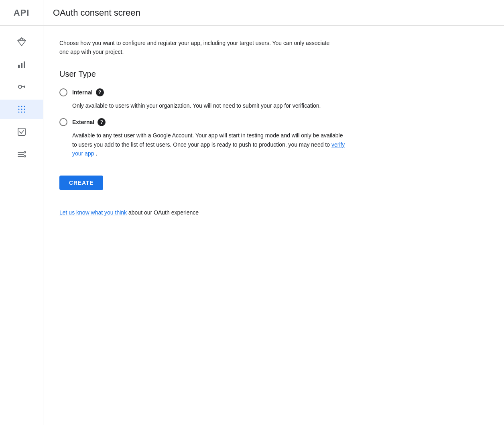 This screenshot has width=504, height=425. I want to click on intro-text: Choose how you want to configure and reg…, so click(196, 47).